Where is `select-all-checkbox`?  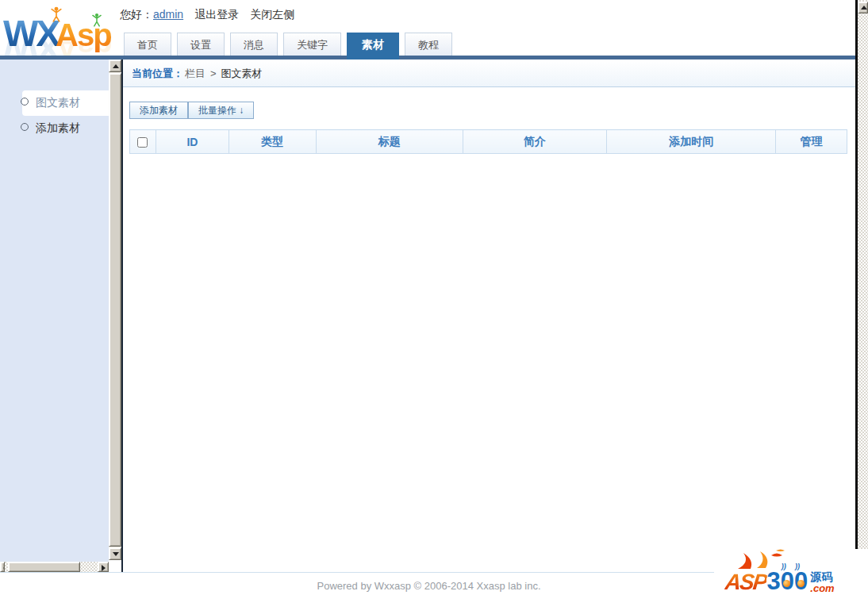 select-all-checkbox is located at coordinates (143, 143).